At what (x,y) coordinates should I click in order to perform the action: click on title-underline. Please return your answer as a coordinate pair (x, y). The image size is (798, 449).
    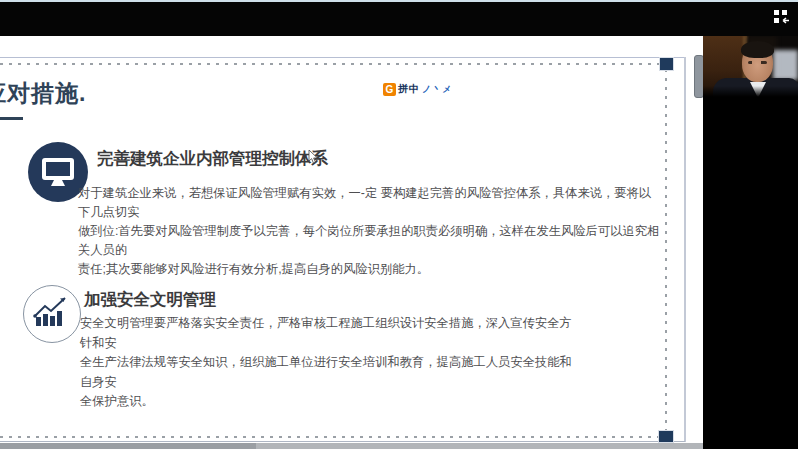
    Looking at the image, I should click on (12, 118).